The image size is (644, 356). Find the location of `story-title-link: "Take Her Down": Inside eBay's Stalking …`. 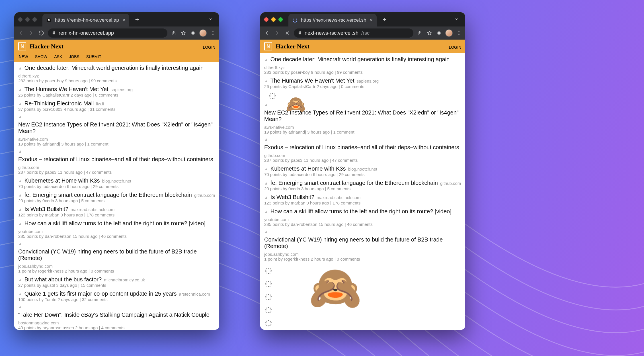

story-title-link: "Take Her Down": Inside eBay's Stalking … is located at coordinates (114, 315).